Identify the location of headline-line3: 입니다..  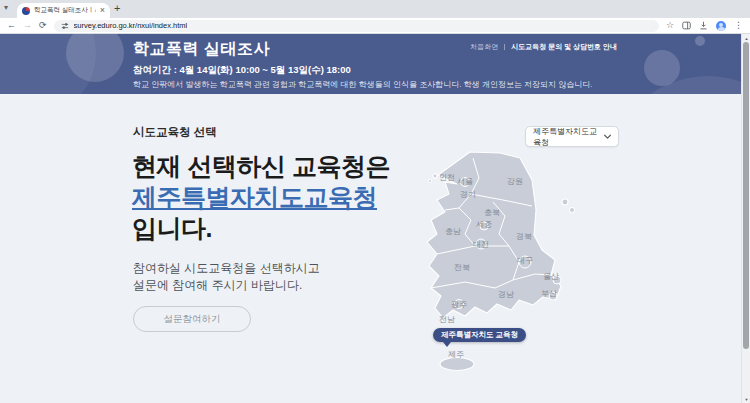
(261, 228).